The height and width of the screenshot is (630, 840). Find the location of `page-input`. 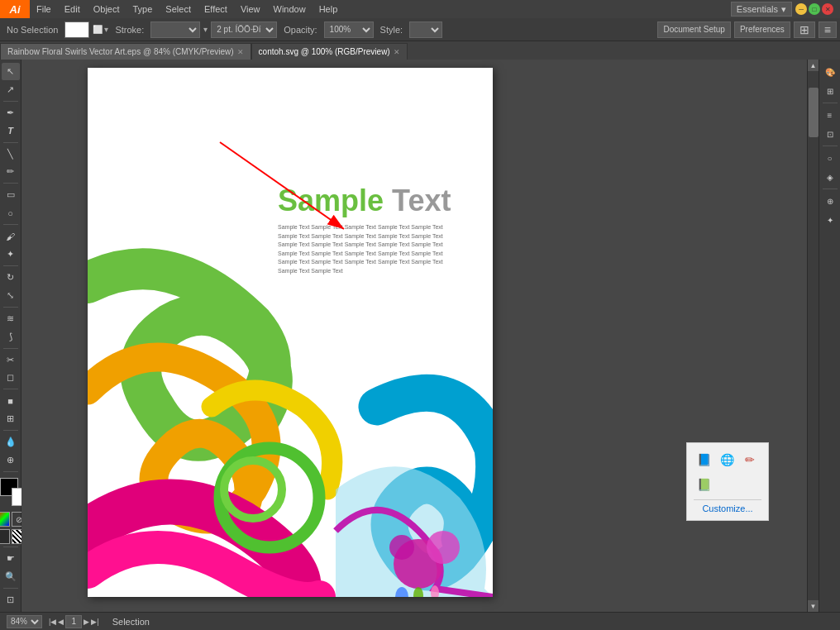

page-input is located at coordinates (74, 622).